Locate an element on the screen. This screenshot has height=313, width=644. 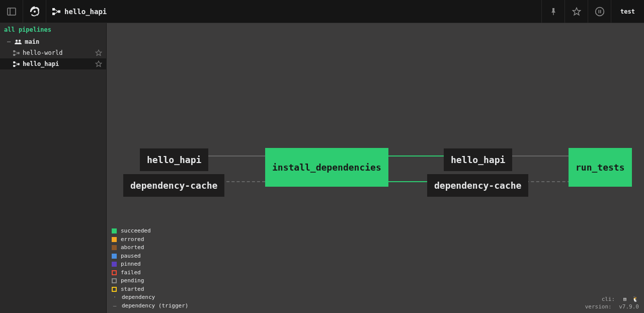
pipeline-label: hello-world is located at coordinates (42, 53).